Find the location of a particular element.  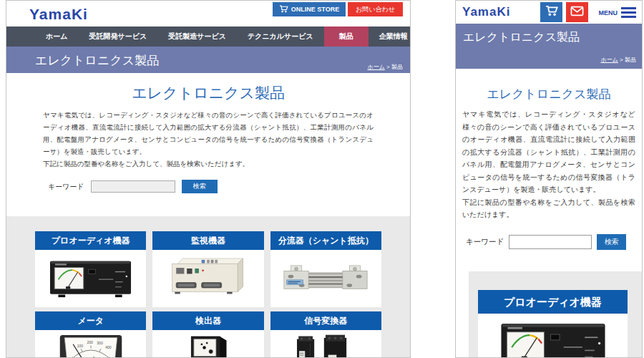

product-card-meter: メータ 100 200 30 is located at coordinates (90, 335).